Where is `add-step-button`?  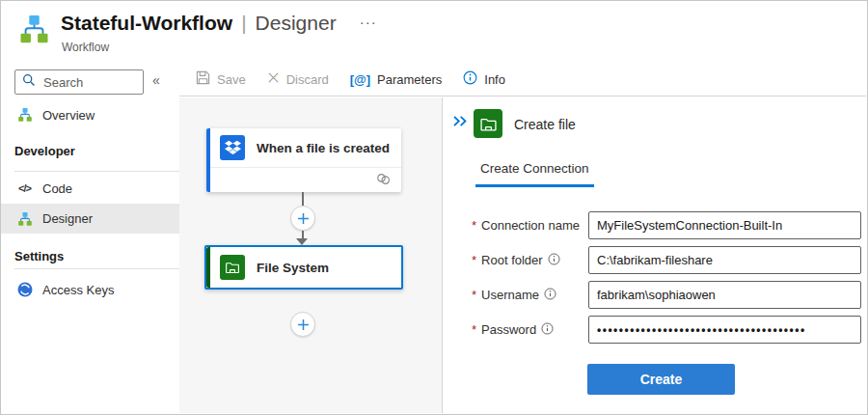 add-step-button is located at coordinates (303, 324).